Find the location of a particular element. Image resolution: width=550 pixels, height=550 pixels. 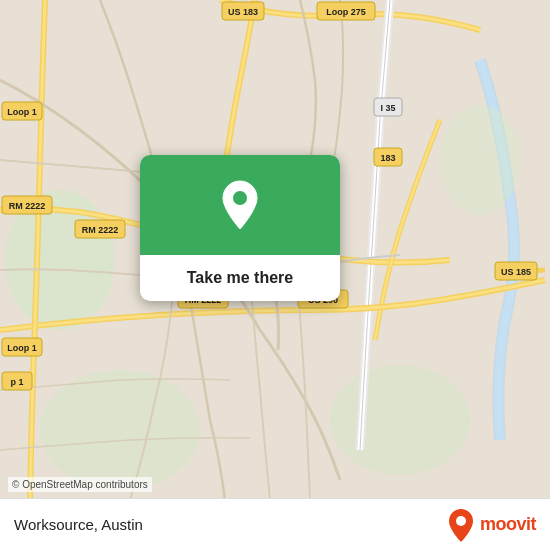

moovit-logo: moovit is located at coordinates (492, 525).